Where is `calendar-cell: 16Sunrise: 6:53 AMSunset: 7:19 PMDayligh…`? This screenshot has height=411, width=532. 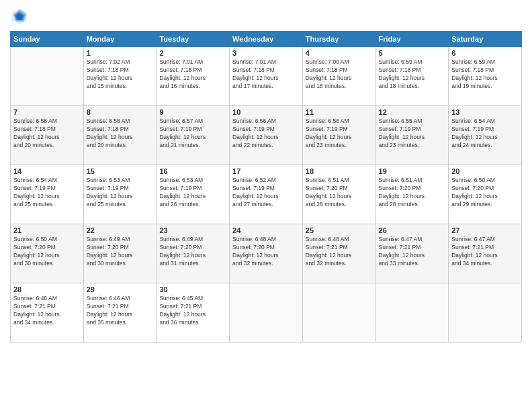
calendar-cell: 16Sunrise: 6:53 AMSunset: 7:19 PMDayligh… is located at coordinates (193, 195).